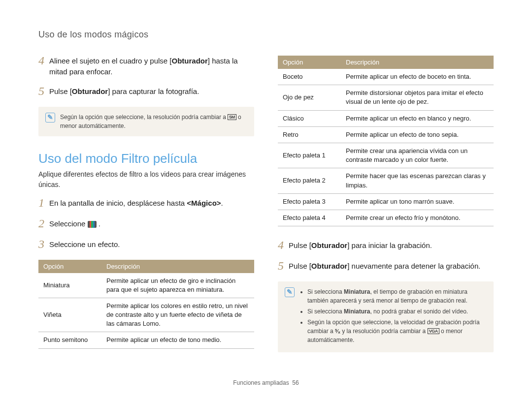 This screenshot has width=532, height=401. What do you see at coordinates (261, 383) in the screenshot?
I see `footer-label: Funciones ampliadas` at bounding box center [261, 383].